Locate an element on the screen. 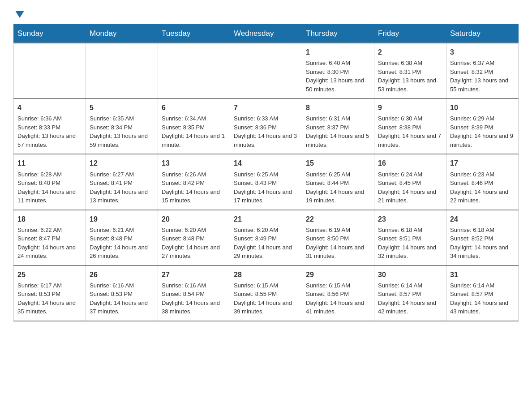  header-saturday: Saturday is located at coordinates (483, 34).